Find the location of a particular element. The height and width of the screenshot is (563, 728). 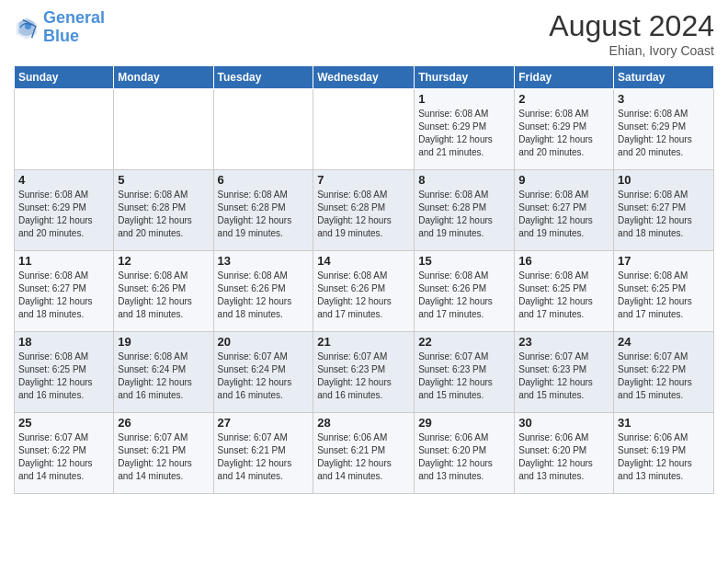

day-number: 15 is located at coordinates (464, 261).